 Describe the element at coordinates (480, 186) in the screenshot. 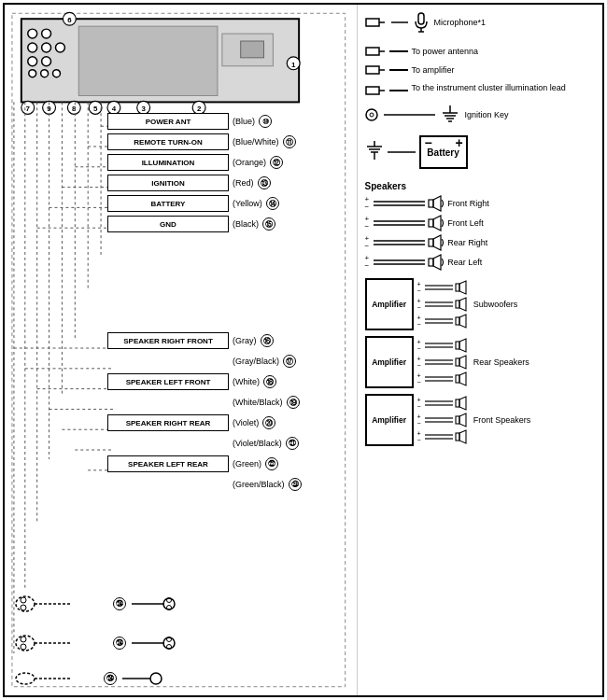

I see `speakers-header: Speakers` at that location.